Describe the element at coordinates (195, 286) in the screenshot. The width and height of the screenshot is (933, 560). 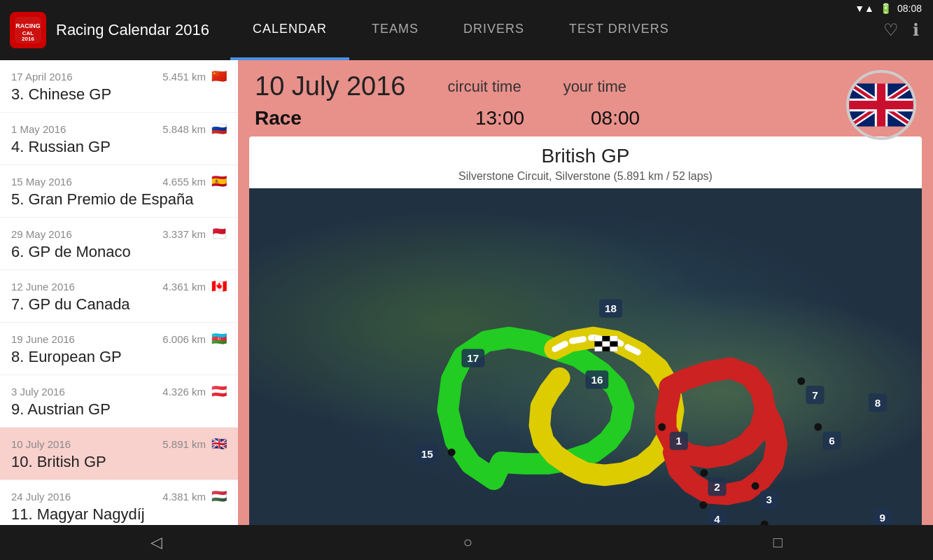
I see `race-right: 4.361 km🇨🇦` at that location.